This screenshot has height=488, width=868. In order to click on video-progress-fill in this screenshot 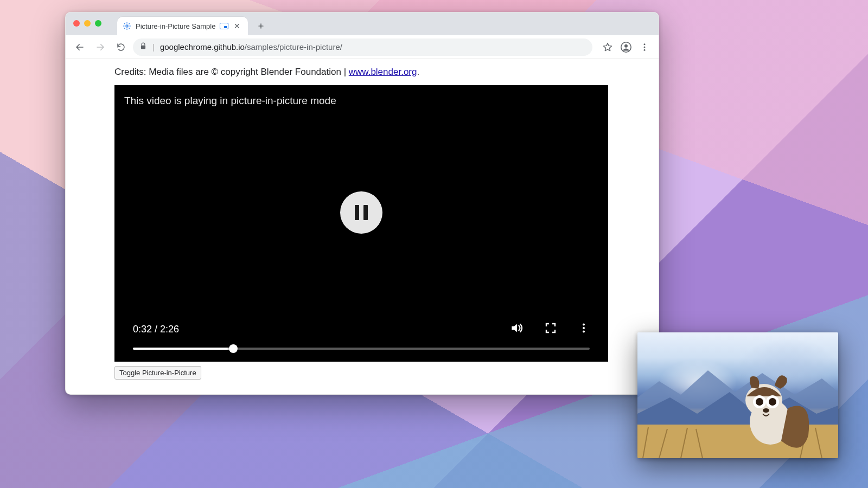, I will do `click(183, 349)`.